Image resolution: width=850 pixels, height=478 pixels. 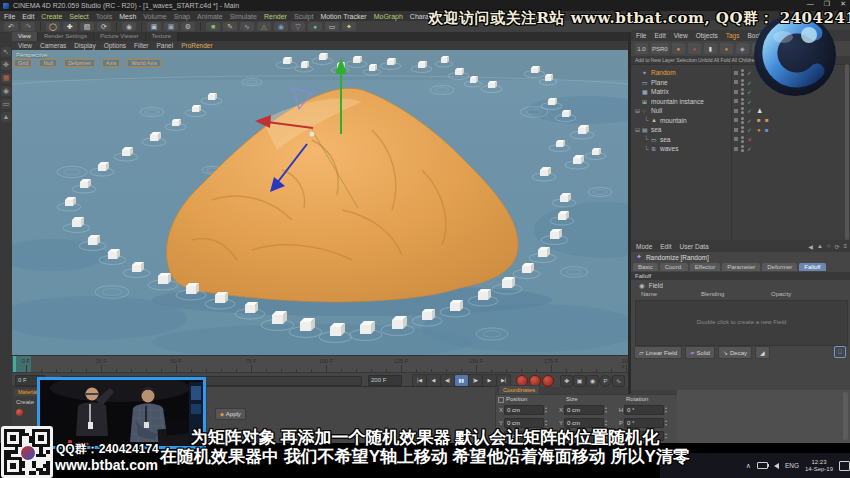 I want to click on viewport-menu-prorender: ProRender, so click(x=196, y=46).